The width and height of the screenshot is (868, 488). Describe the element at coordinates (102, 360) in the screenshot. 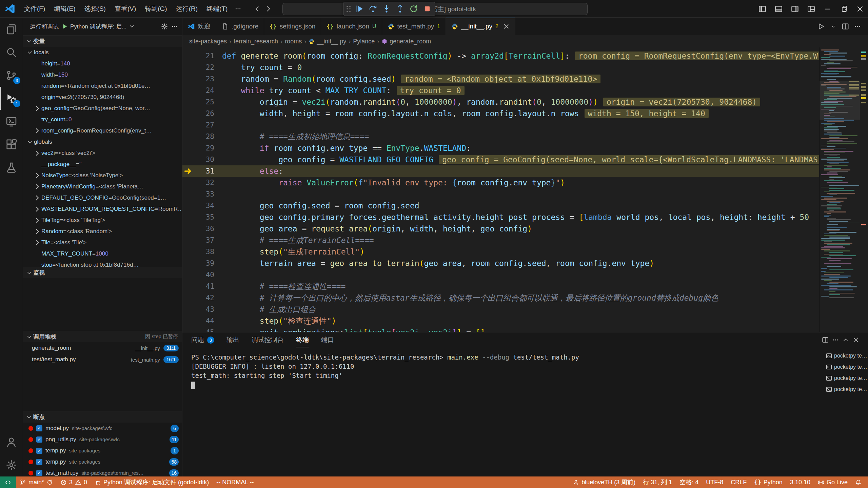

I see `stack-frame: test/test_math.pytest_math.py16:1` at that location.